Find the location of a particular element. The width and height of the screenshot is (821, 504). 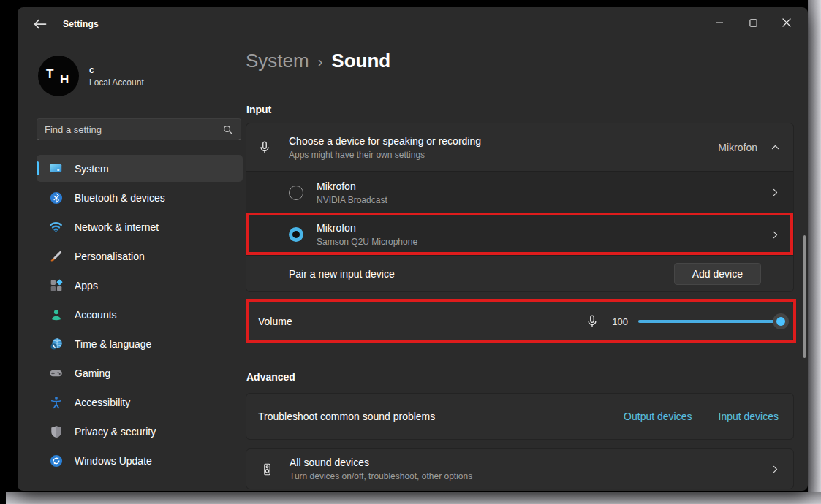

sidebar-item-apps: Apps is located at coordinates (140, 285).